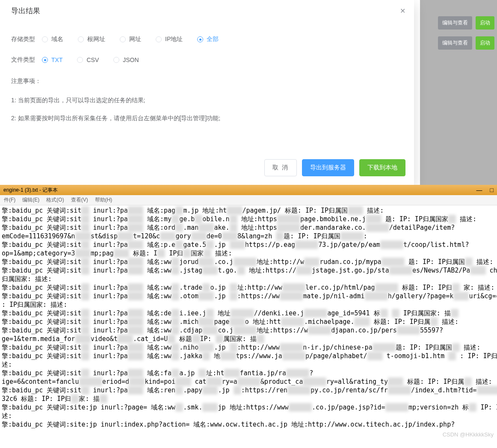  What do you see at coordinates (248, 390) in the screenshot?
I see `notepad-line: 擎:baidu_pc 关键词:sitxx inurl:?paxxxx 域名:re…` at bounding box center [248, 390].